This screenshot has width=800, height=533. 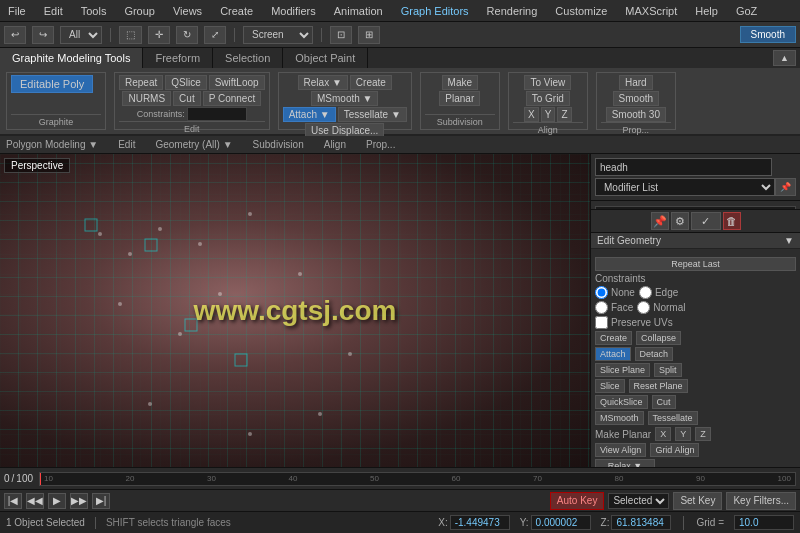 What do you see at coordinates (696, 264) in the screenshot?
I see `repeat-last-btn: Repeat Last` at bounding box center [696, 264].